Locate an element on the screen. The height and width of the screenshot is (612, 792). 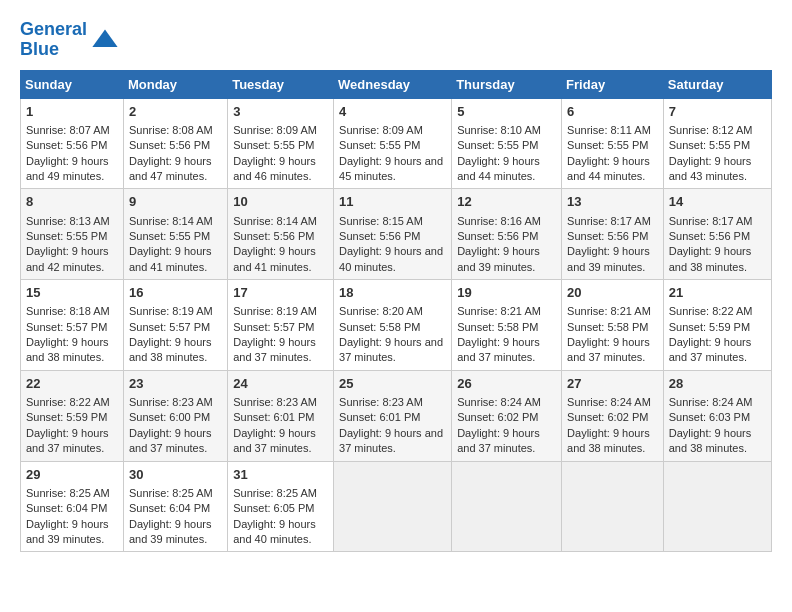
calendar-cell: 3Sunrise: 8:09 AMSunset: 5:55 PMDaylight… is located at coordinates (281, 144).